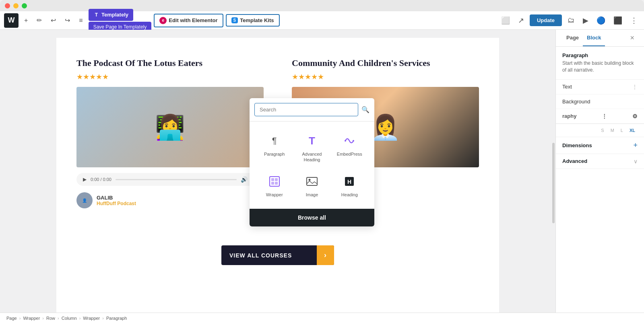 The image size is (644, 323). I want to click on breadcrumb-wrapper2: Wrapper, so click(91, 318).